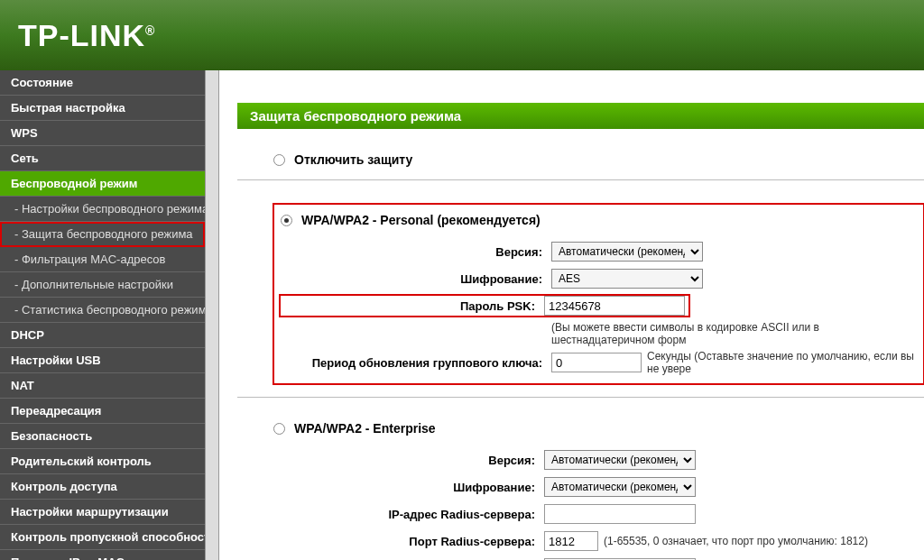  I want to click on header: TP-LINK®, so click(462, 35).